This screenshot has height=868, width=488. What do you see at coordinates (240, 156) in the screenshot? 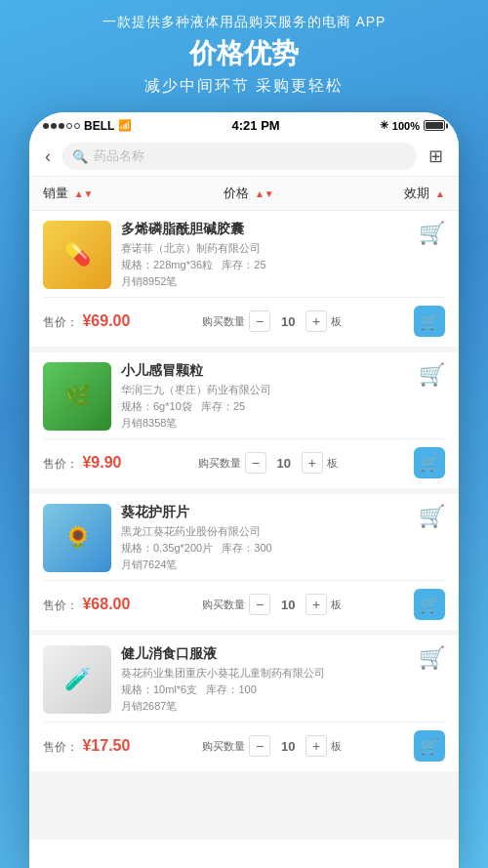
I see `search-input-wrap: 🔍 药品名称` at bounding box center [240, 156].